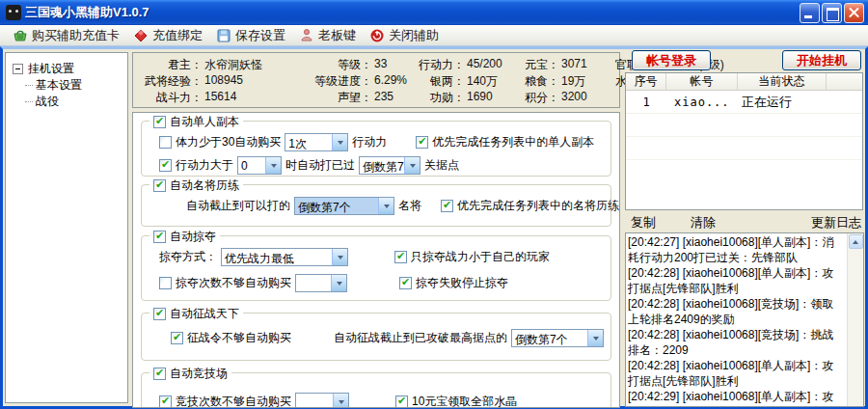 The height and width of the screenshot is (409, 868). I want to click on auto-conquest-checkbox, so click(160, 314).